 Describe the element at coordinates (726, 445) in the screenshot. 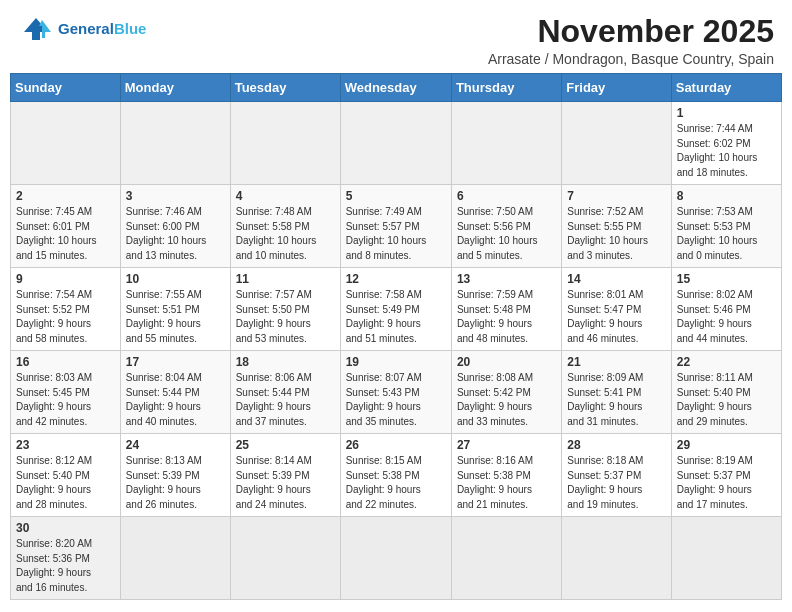

I see `day-number: 29` at that location.